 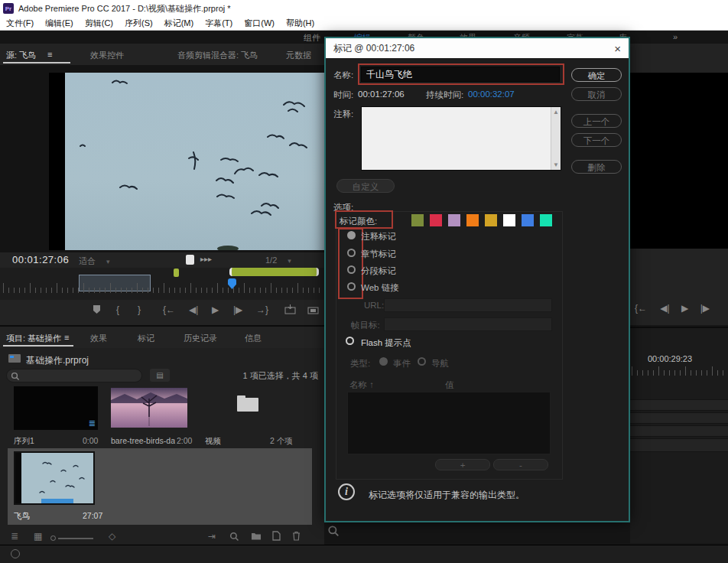 What do you see at coordinates (21, 55) in the screenshot?
I see `tab-source-clip: 源: 飞鸟` at bounding box center [21, 55].